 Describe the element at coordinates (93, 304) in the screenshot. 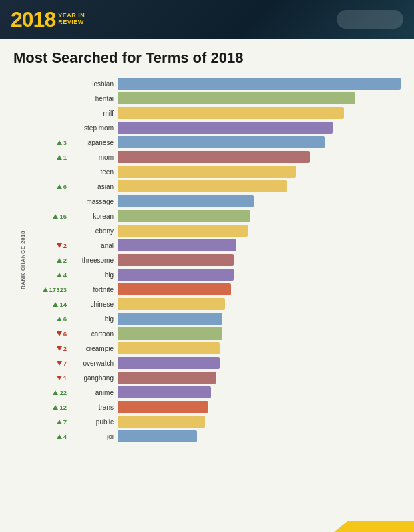

I see `row-label-15: chinese` at that location.